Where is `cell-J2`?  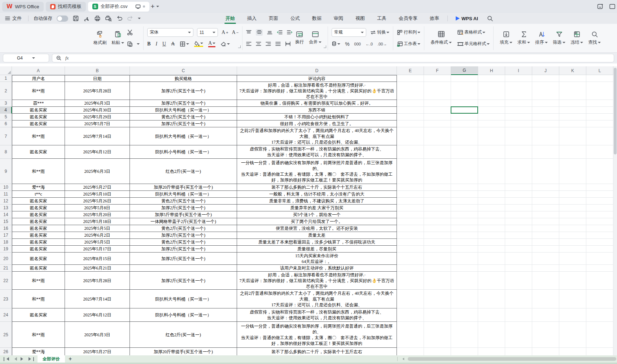 cell-J2 is located at coordinates (546, 91).